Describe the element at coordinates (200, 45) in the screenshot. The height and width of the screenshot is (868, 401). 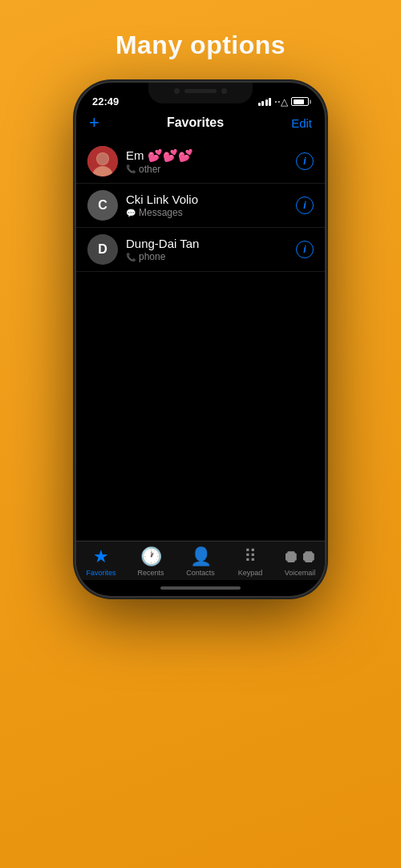
I see `page-heading: Many options` at that location.